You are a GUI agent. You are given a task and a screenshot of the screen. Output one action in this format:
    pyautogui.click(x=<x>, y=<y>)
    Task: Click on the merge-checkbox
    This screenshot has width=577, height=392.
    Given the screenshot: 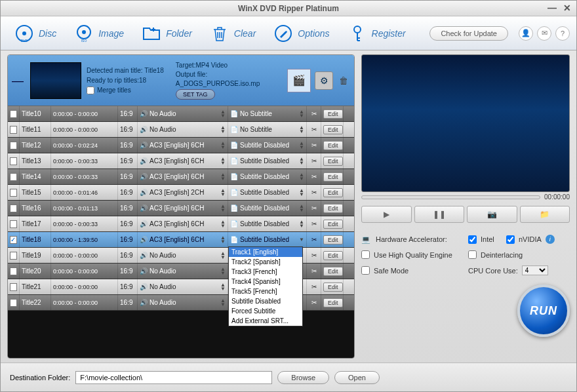 What is the action you would take?
    pyautogui.click(x=90, y=90)
    